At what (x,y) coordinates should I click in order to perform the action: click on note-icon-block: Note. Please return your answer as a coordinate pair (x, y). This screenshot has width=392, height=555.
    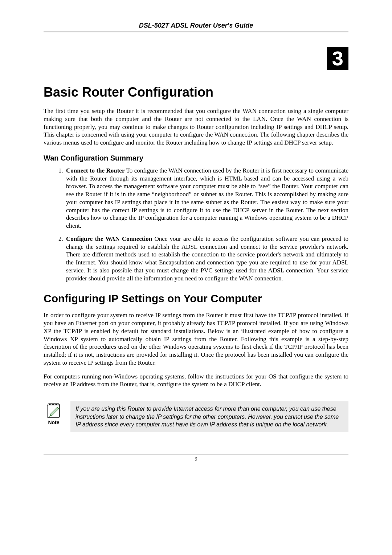
    Looking at the image, I should click on (54, 413).